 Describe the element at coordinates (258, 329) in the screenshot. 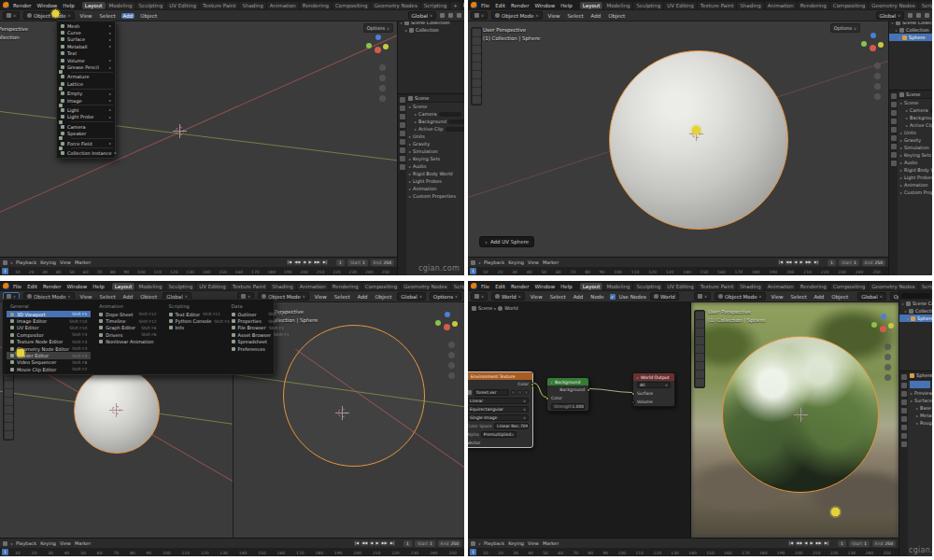

I see `editor-type-item: File BrowserShift F1` at that location.